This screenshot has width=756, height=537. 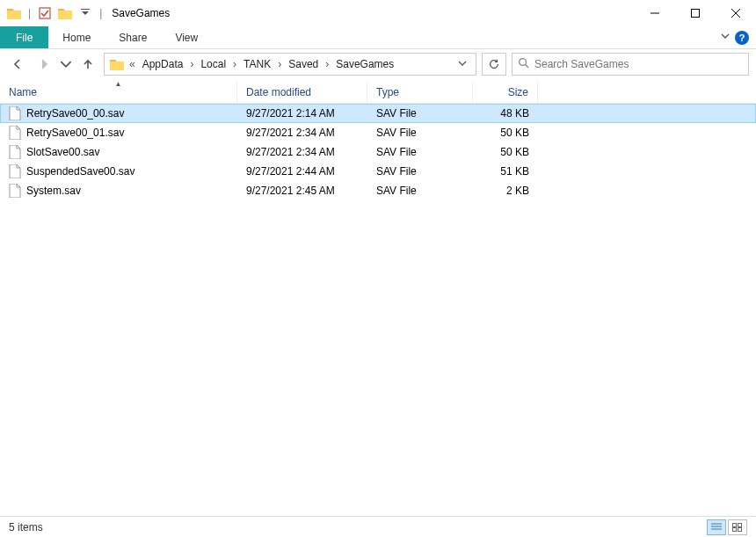 What do you see at coordinates (630, 64) in the screenshot?
I see `search-box` at bounding box center [630, 64].